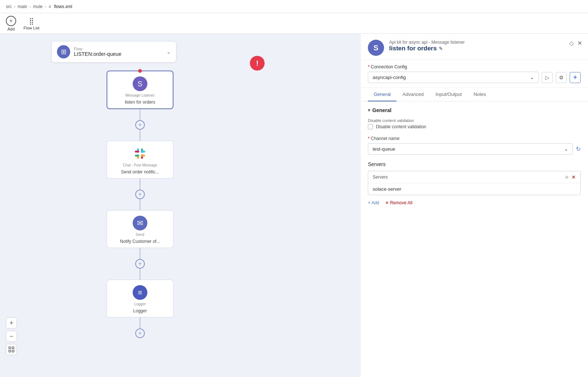 The width and height of the screenshot is (588, 377). Describe the element at coordinates (449, 95) in the screenshot. I see `tab-input-output: Input/Output` at that location.